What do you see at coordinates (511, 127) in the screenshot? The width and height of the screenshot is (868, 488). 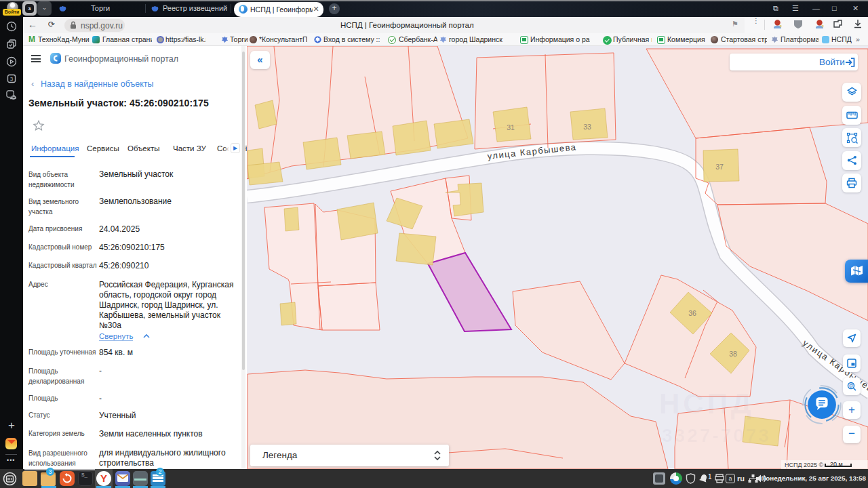 I see `svg-text: 31` at bounding box center [511, 127].